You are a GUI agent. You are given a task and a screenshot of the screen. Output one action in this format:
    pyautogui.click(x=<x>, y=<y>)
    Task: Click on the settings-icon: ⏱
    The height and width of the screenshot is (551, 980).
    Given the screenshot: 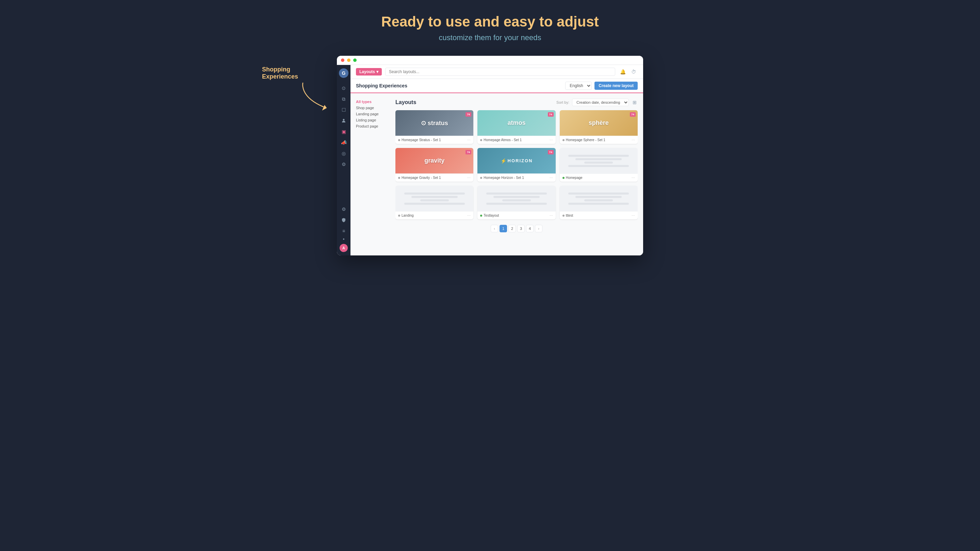 What is the action you would take?
    pyautogui.click(x=634, y=71)
    